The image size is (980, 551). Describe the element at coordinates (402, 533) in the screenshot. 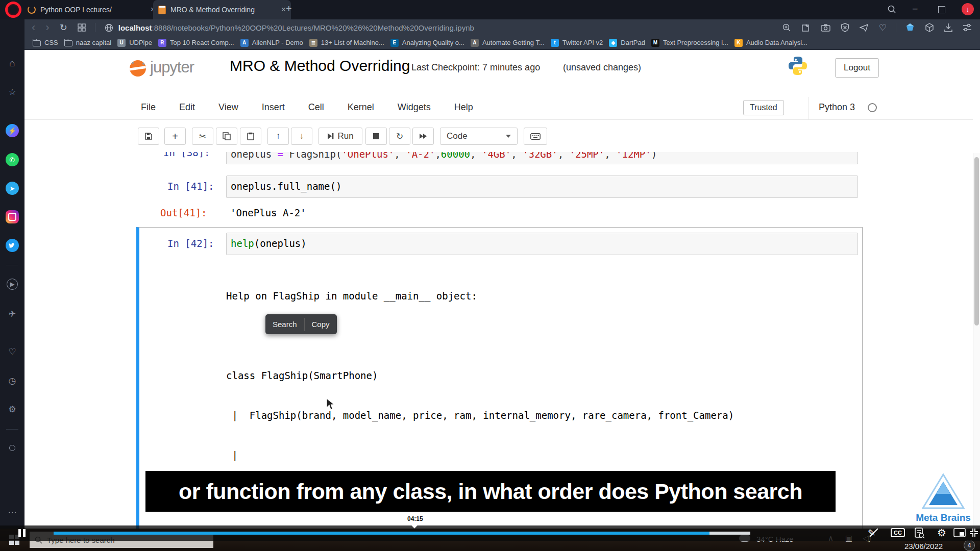

I see `video-progress-track` at that location.